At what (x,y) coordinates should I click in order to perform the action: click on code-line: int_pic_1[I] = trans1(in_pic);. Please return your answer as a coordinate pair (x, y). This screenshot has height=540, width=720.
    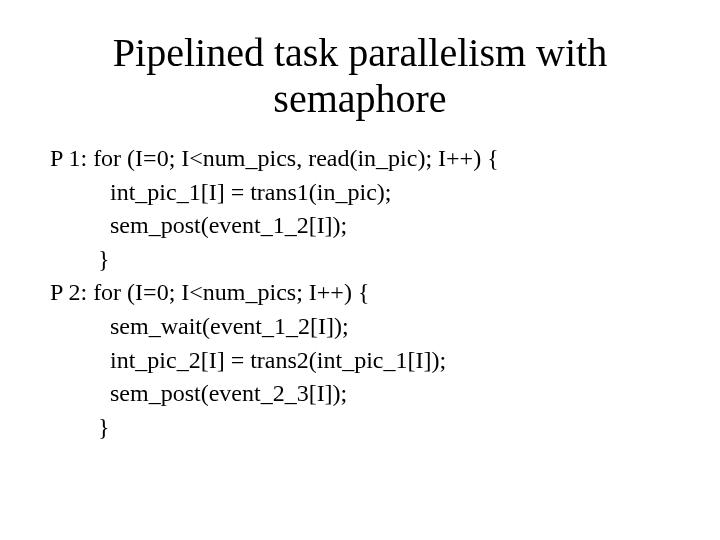
    Looking at the image, I should click on (360, 193).